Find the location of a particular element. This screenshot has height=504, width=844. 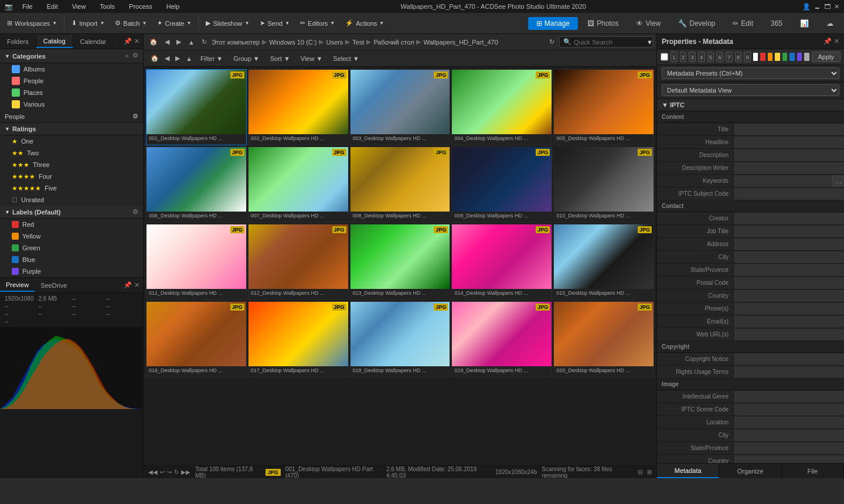

tab-seedrive: SeeDrive is located at coordinates (54, 285).